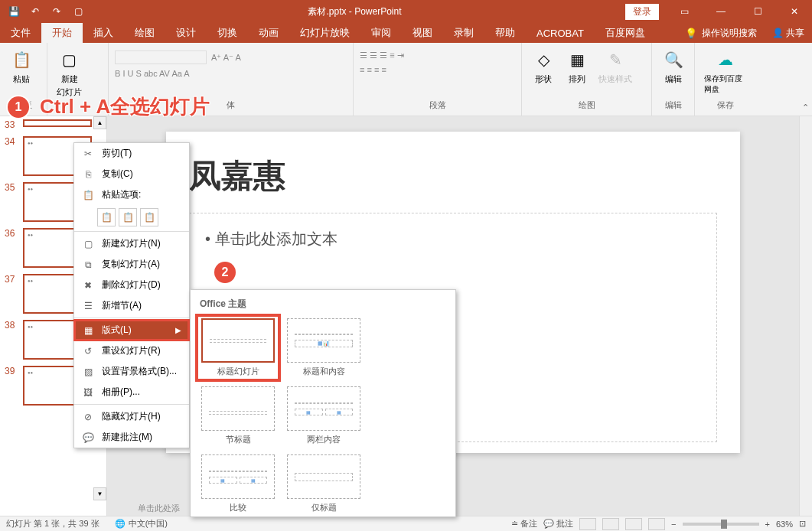 The height and width of the screenshot is (531, 812). Describe the element at coordinates (625, 33) in the screenshot. I see `tab-baidu: 百度网盘` at that location.